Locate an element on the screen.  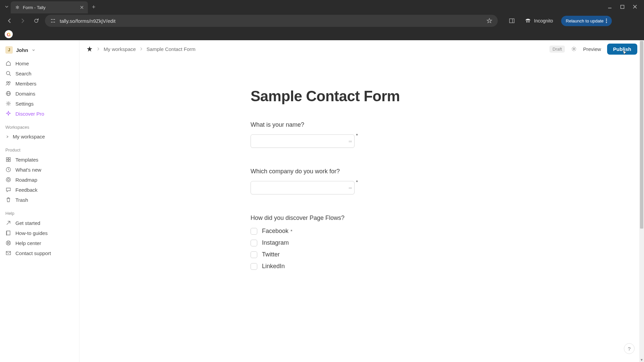
sidebar-item-guides: How-to guides is located at coordinates (40, 233).